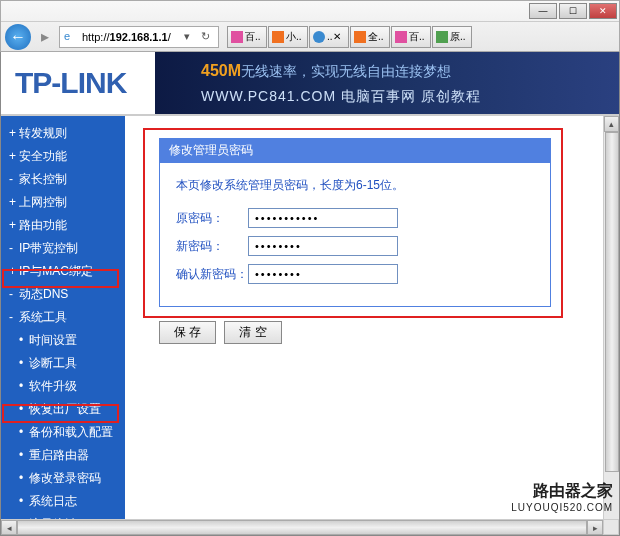  I want to click on sidebar-item-ddns: -动态DNS, so click(63, 294).